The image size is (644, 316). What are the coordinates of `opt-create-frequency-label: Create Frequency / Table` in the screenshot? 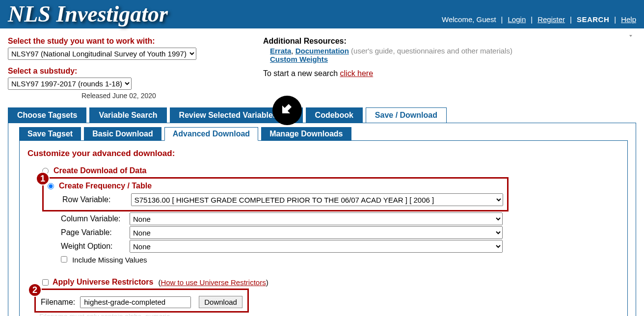 It's located at (105, 186).